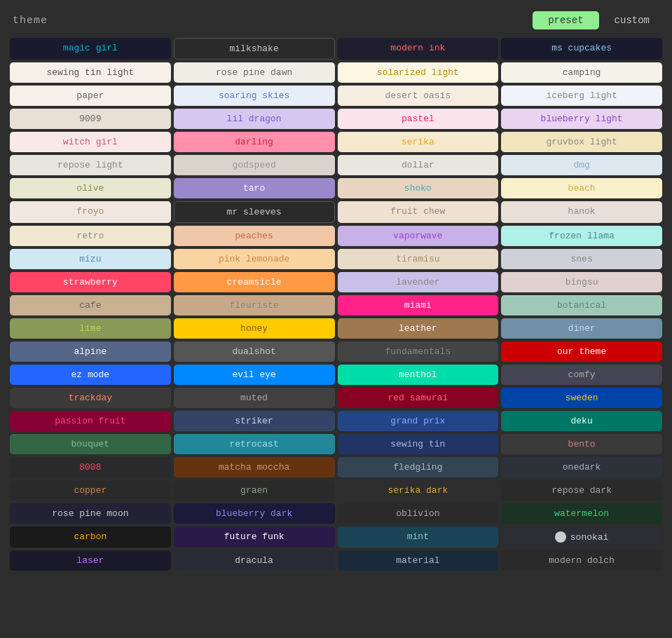  I want to click on theme-label: comfy, so click(582, 374).